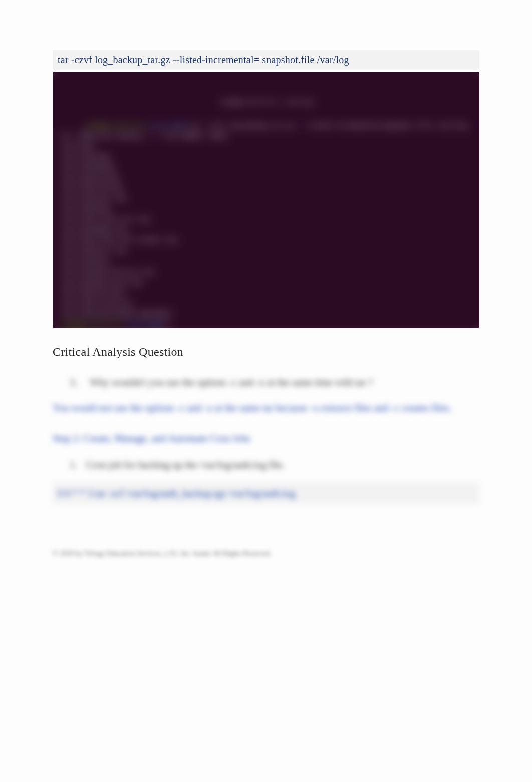  What do you see at coordinates (114, 125) in the screenshot?
I see `terminal-prompt: root@ip-10-0-0-5` at bounding box center [114, 125].